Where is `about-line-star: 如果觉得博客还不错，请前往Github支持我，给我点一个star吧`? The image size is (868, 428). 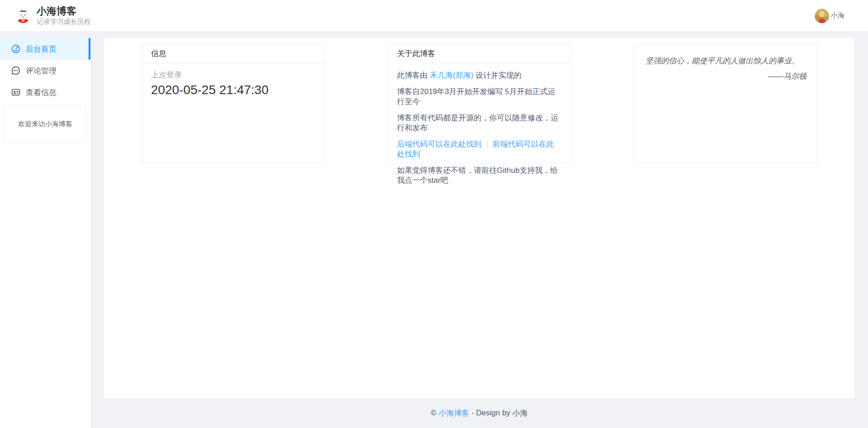 about-line-star: 如果觉得博客还不错，请前往Github支持我，给我点一个star吧 is located at coordinates (479, 176).